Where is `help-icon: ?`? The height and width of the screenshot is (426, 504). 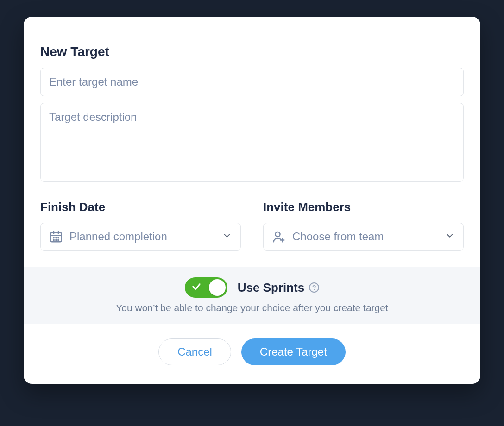
help-icon: ? is located at coordinates (314, 288).